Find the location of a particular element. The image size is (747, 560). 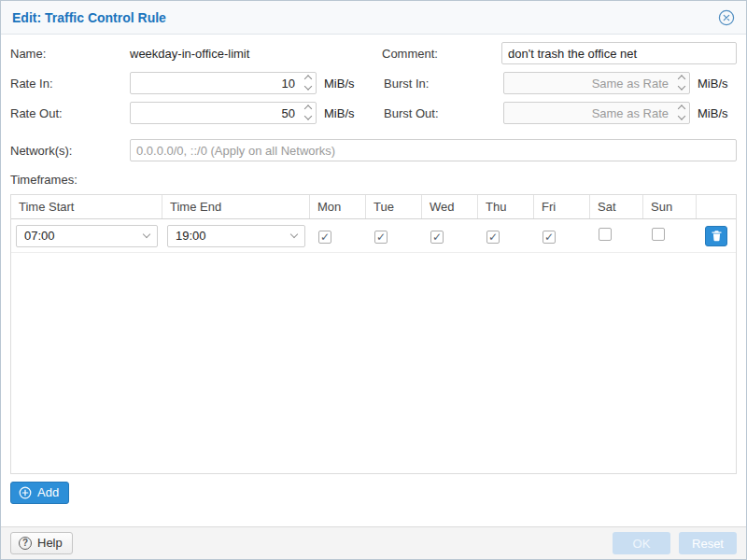

name-label: Name: is located at coordinates (70, 54).